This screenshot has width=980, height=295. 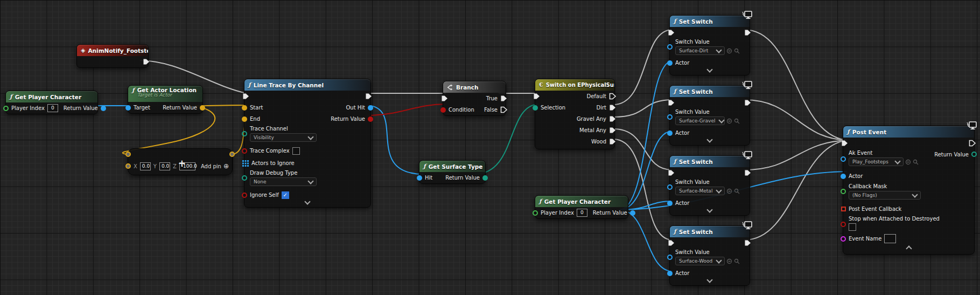 What do you see at coordinates (613, 96) in the screenshot?
I see `default-exec-pin` at bounding box center [613, 96].